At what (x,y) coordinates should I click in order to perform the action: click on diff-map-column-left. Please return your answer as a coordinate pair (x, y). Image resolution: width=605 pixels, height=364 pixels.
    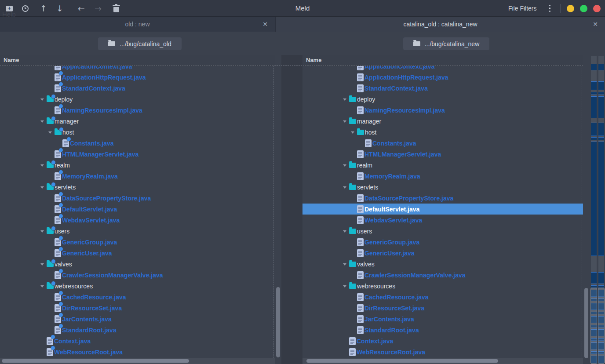
    Looking at the image, I should click on (594, 209).